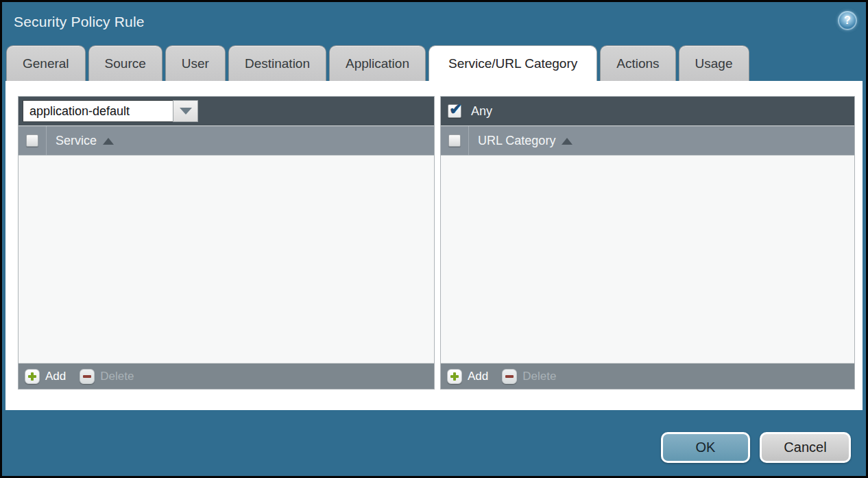 The height and width of the screenshot is (478, 868). I want to click on service-delete-button: Delete, so click(107, 377).